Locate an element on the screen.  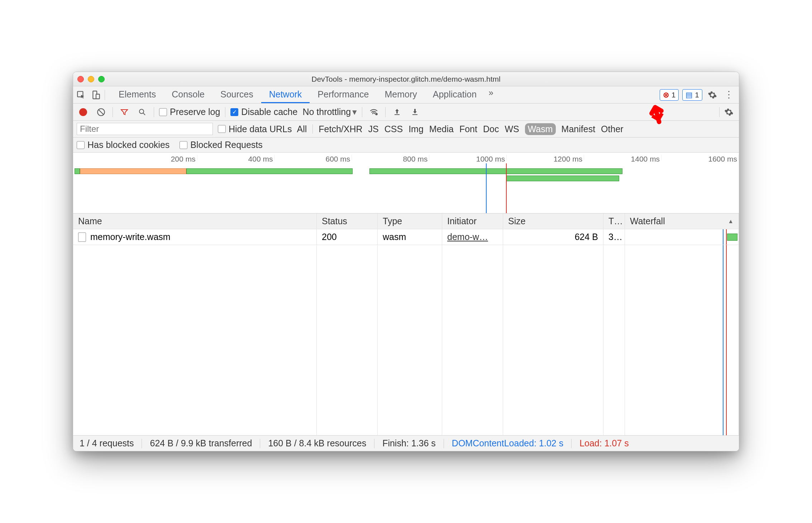
import-har-icon is located at coordinates (397, 112).